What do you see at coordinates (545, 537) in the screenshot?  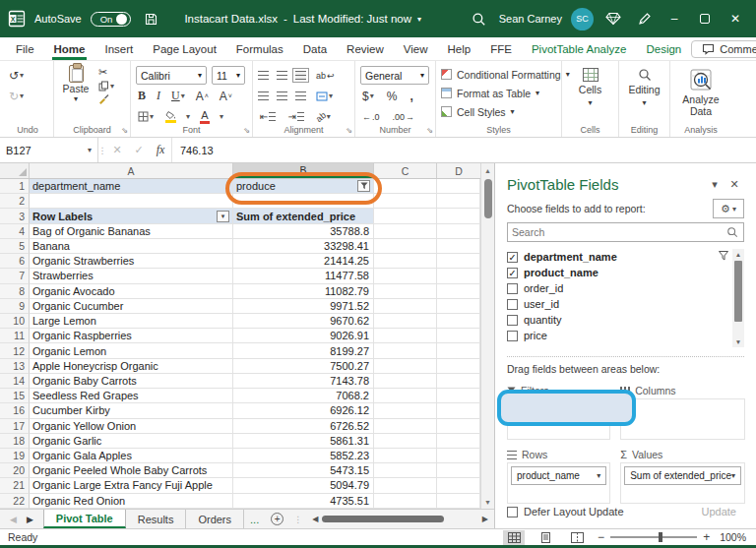 I see `page-layout-view-button` at bounding box center [545, 537].